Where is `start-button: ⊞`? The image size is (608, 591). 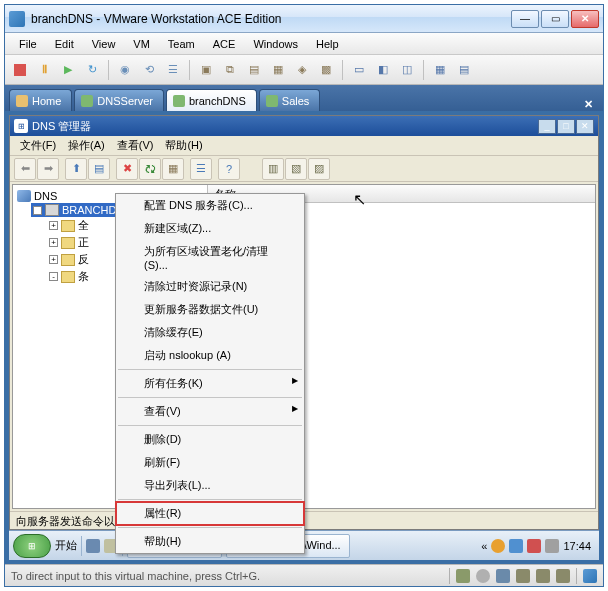
start-button: ⊞ is located at coordinates (32, 546).